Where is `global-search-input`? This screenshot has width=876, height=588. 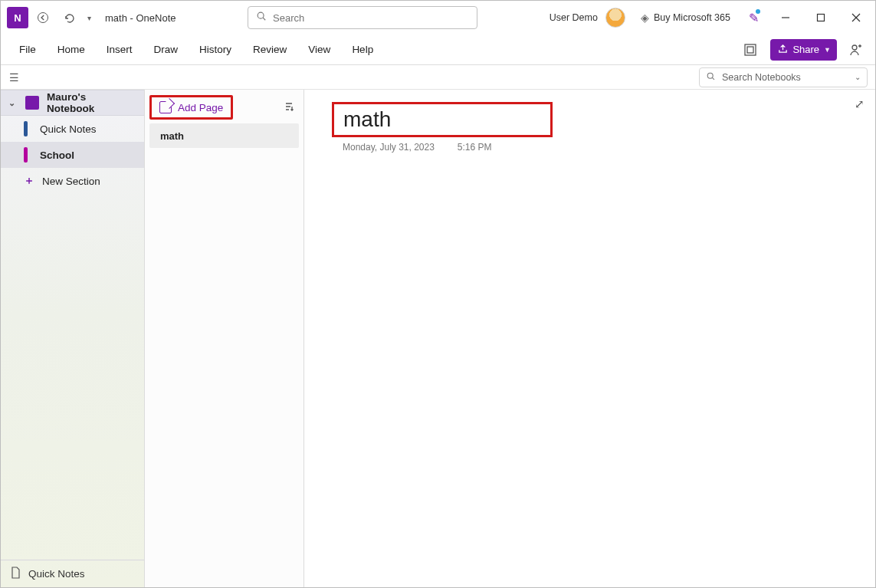 global-search-input is located at coordinates (371, 18).